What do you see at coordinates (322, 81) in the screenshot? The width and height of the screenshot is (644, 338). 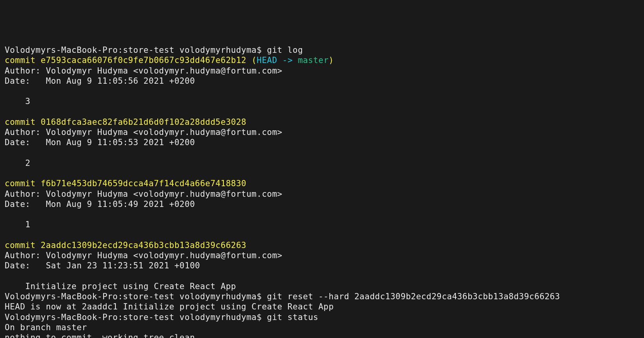 I see `date-line: Date: Mon Aug 9 11:05:56 2021 +0200` at bounding box center [322, 81].